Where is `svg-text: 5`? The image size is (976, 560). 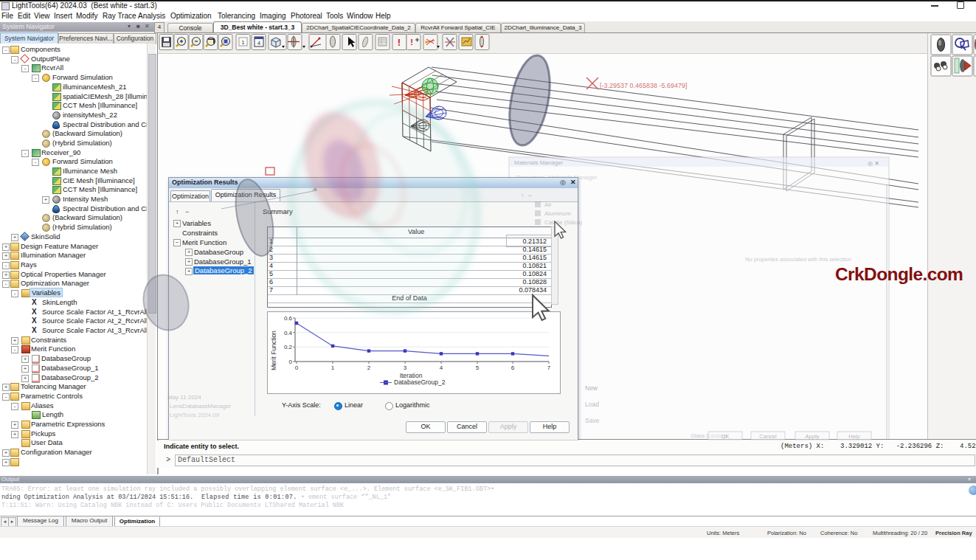 svg-text: 5 is located at coordinates (478, 367).